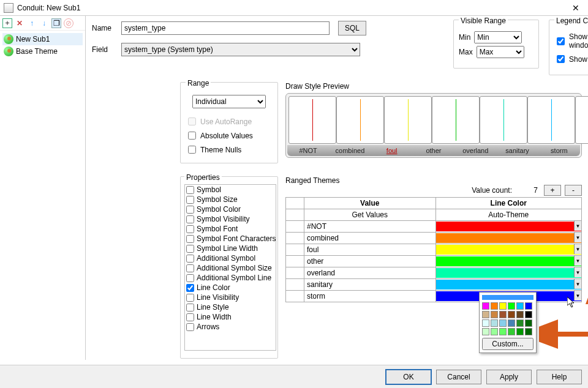 This screenshot has width=588, height=388. What do you see at coordinates (225, 28) in the screenshot?
I see `name-input` at bounding box center [225, 28].